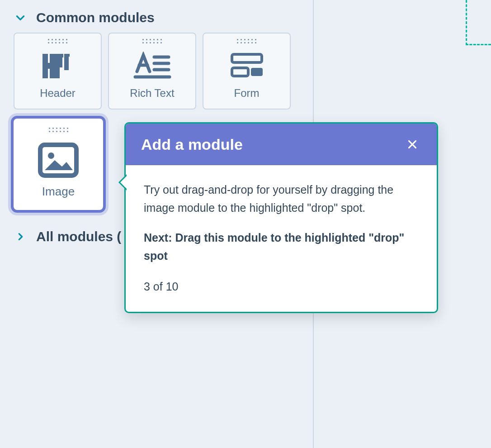 Image resolution: width=491 pixels, height=448 pixels. Describe the element at coordinates (247, 71) in the screenshot. I see `module-form: Form` at that location.